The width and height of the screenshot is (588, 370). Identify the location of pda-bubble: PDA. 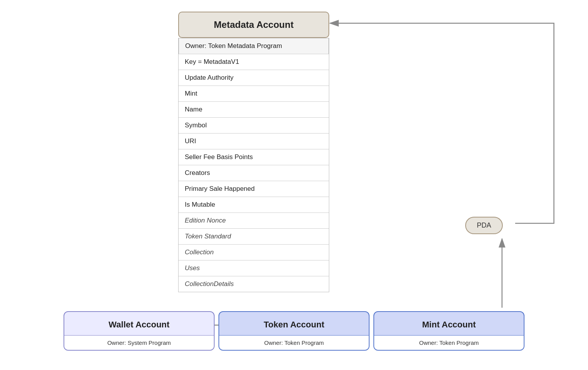
(484, 225).